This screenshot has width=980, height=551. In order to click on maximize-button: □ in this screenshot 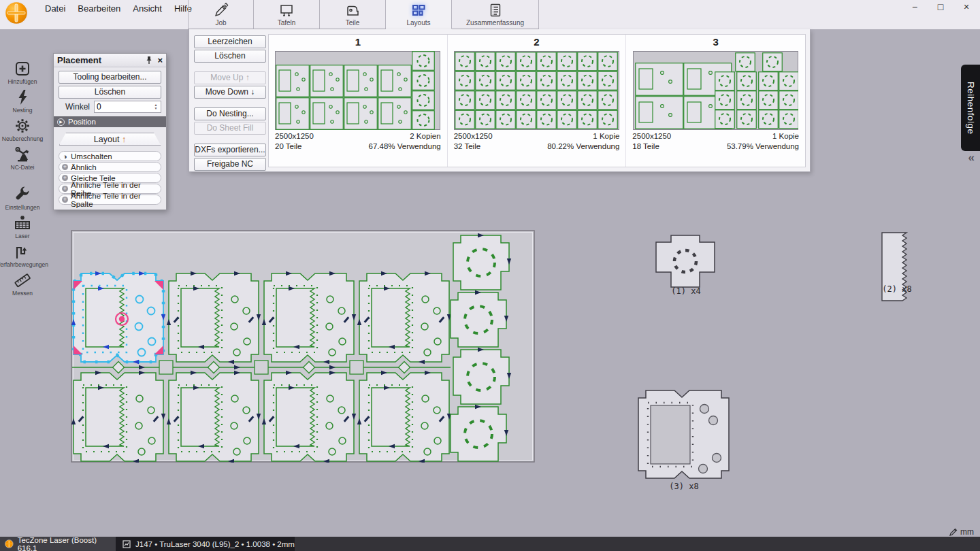, I will do `click(941, 7)`.